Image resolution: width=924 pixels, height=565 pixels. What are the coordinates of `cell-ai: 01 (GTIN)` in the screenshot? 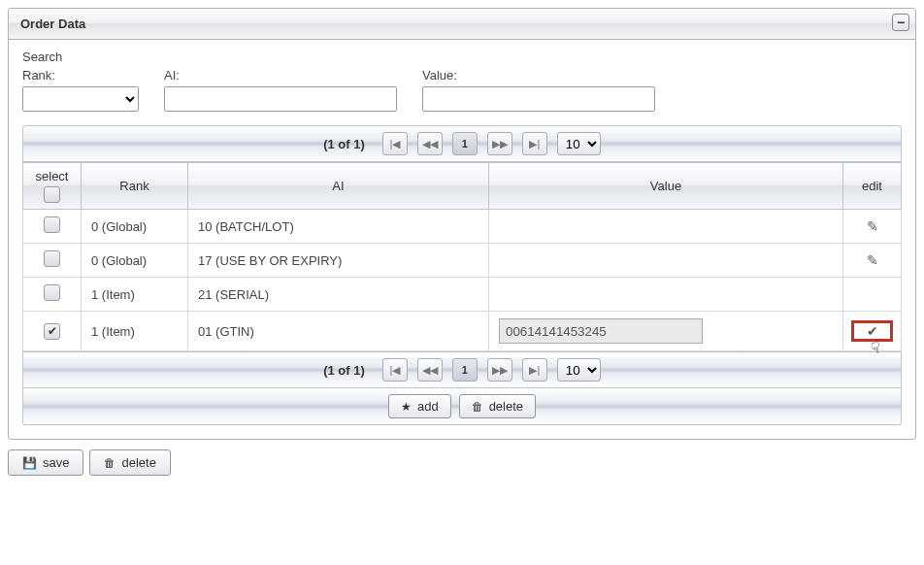 It's located at (339, 332).